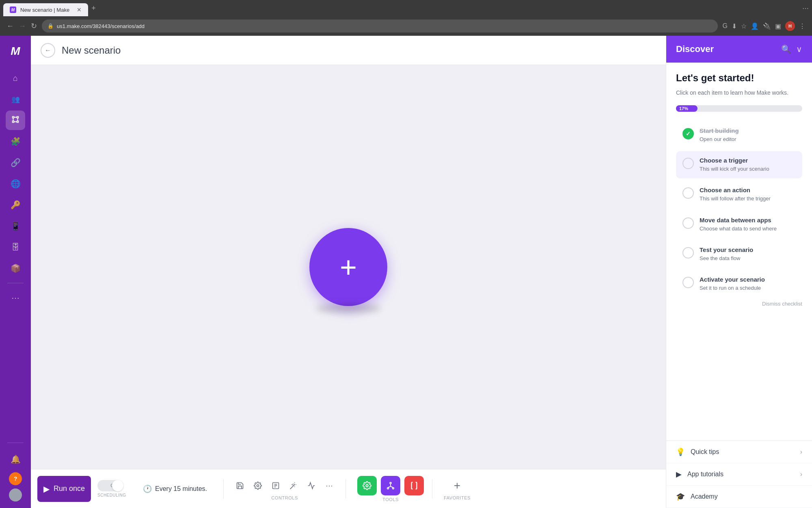  Describe the element at coordinates (69, 488) in the screenshot. I see `run-once-label: Run once` at that location.